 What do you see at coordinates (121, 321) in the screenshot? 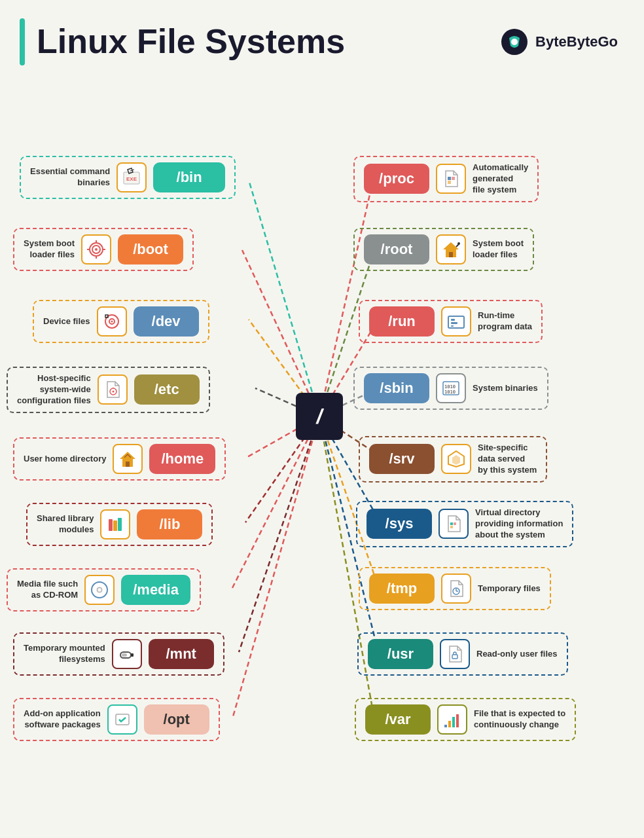
I see `item-dev: Device files /dev` at bounding box center [121, 321].